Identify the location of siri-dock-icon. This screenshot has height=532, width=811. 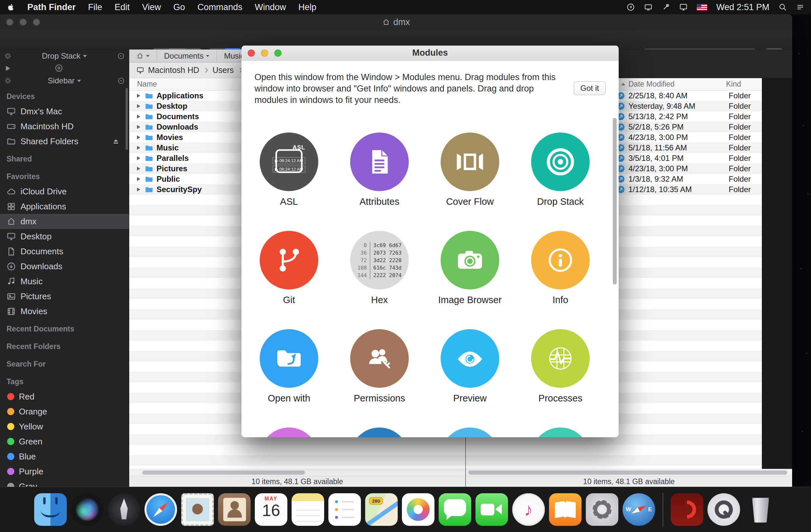
(87, 510).